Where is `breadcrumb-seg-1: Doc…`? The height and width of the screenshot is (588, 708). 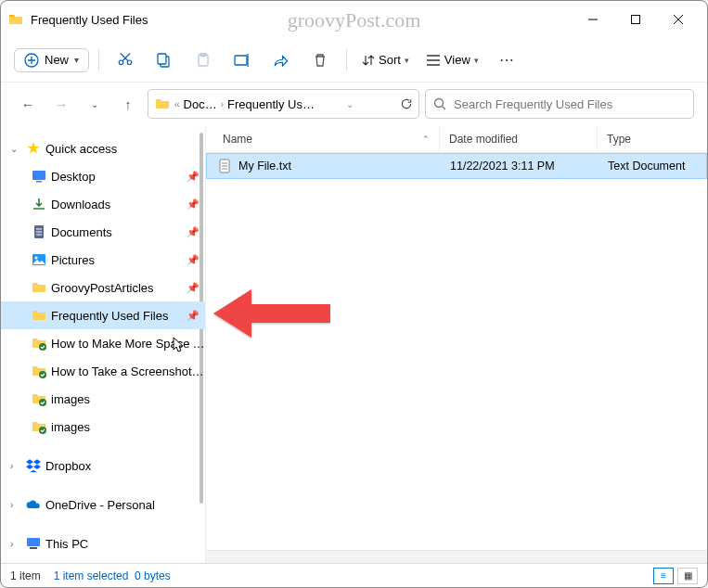
breadcrumb-seg-1: Doc… is located at coordinates (200, 104).